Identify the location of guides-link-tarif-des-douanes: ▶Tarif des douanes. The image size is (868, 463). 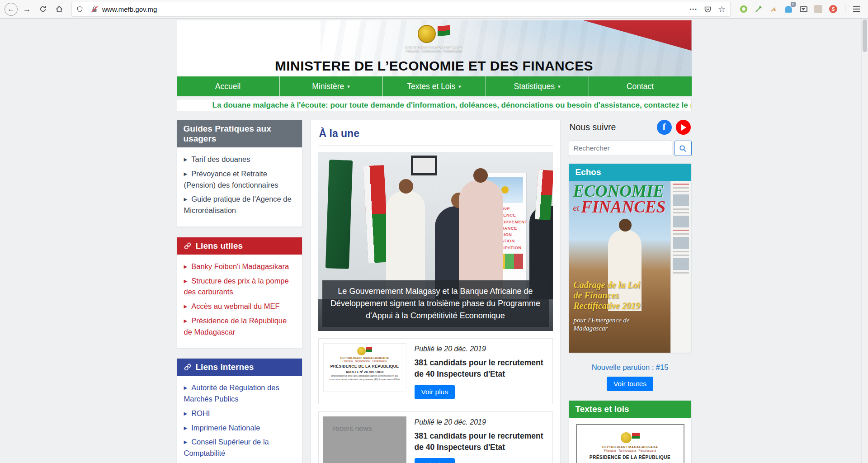
(240, 159).